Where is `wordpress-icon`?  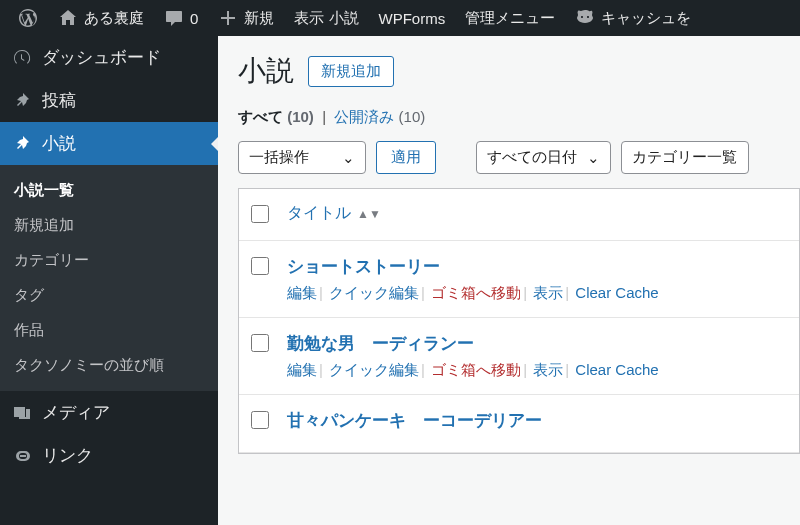 wordpress-icon is located at coordinates (28, 18).